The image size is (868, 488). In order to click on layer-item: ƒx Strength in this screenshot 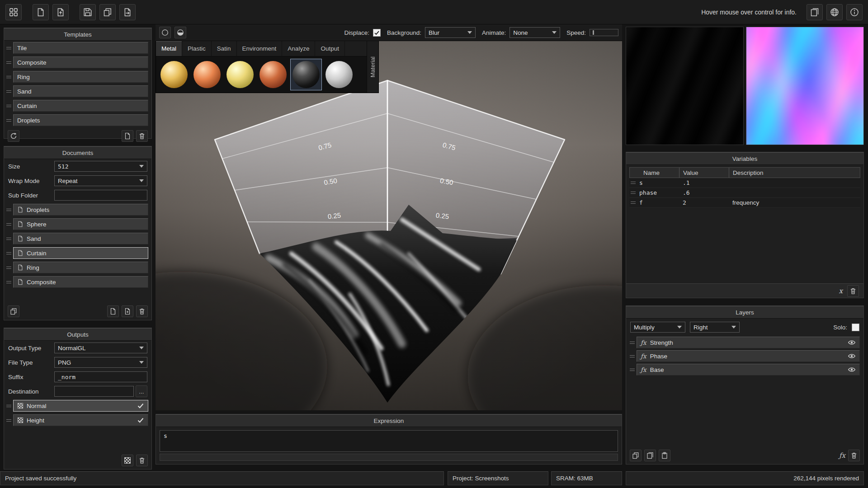, I will do `click(745, 343)`.